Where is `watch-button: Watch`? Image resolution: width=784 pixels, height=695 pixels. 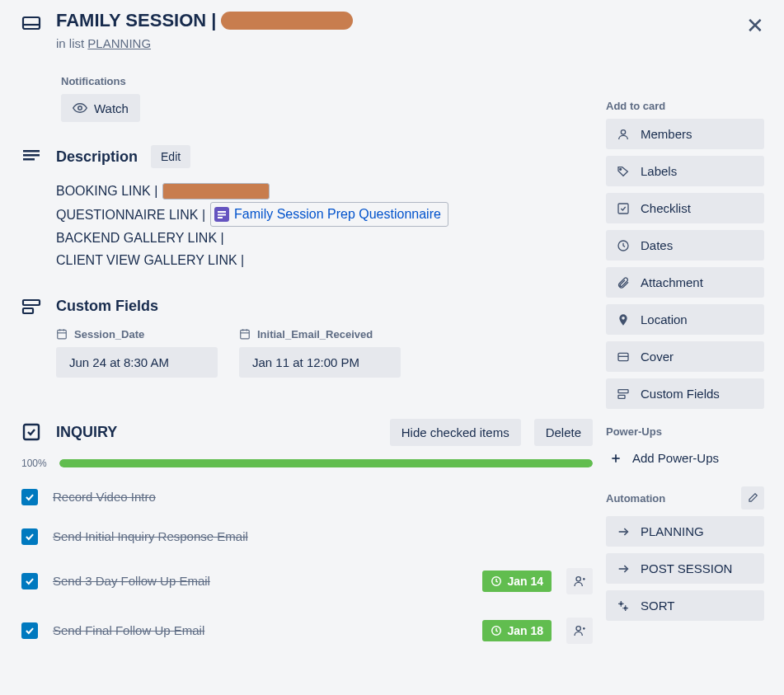
watch-button: Watch is located at coordinates (101, 108).